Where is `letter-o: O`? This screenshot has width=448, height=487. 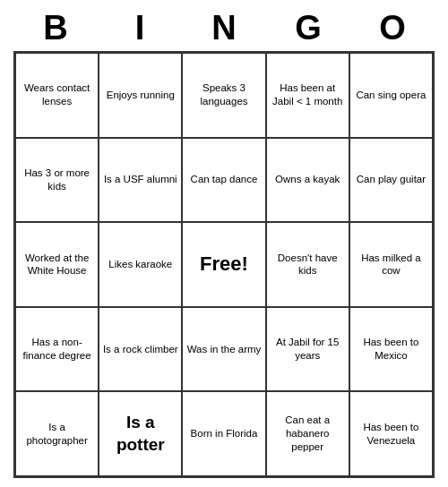 letter-o: O is located at coordinates (392, 29).